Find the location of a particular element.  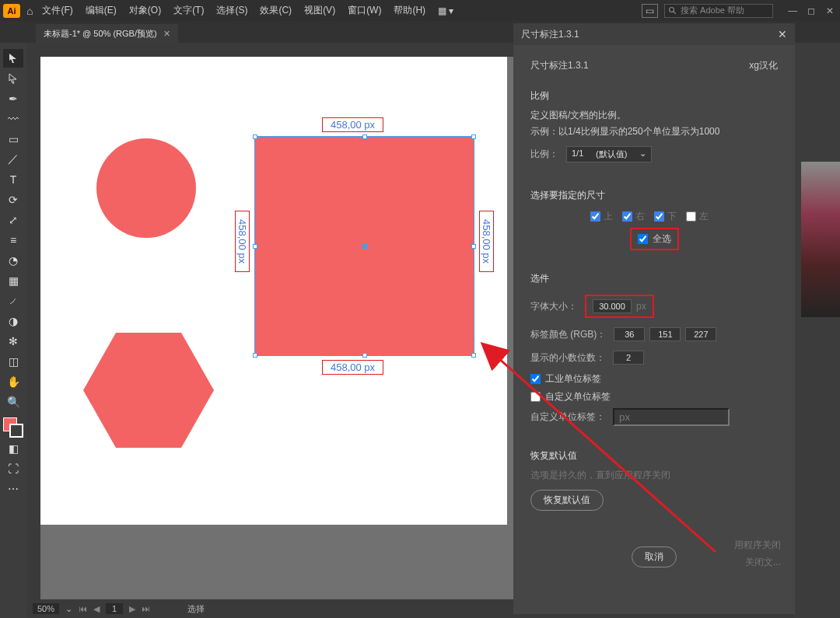

type-tool: T is located at coordinates (13, 180).